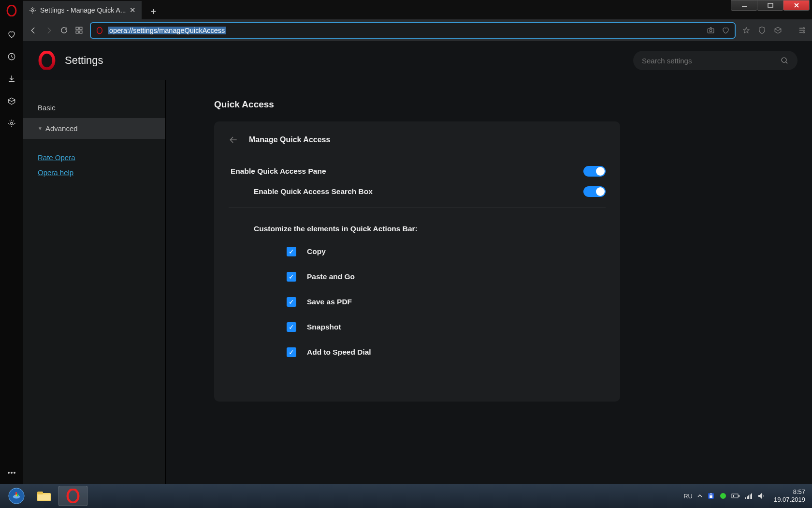  What do you see at coordinates (790, 30) in the screenshot?
I see `separator` at bounding box center [790, 30].